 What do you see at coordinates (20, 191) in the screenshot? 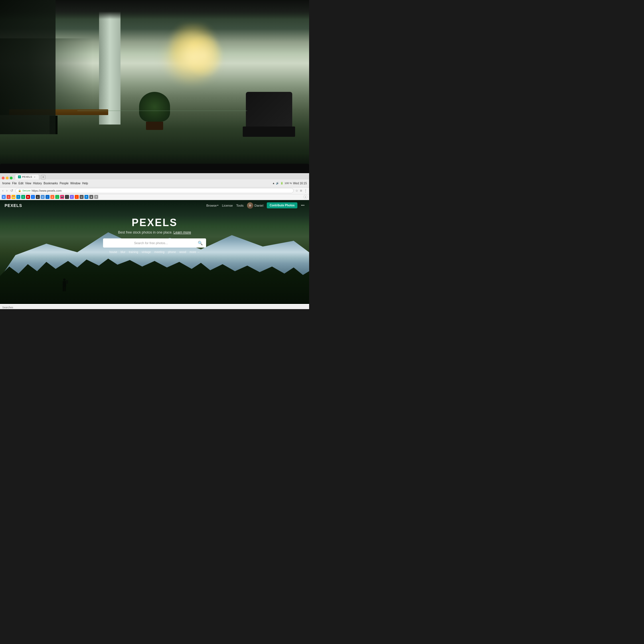
I see `secure-icon: 🔒` at bounding box center [20, 191].